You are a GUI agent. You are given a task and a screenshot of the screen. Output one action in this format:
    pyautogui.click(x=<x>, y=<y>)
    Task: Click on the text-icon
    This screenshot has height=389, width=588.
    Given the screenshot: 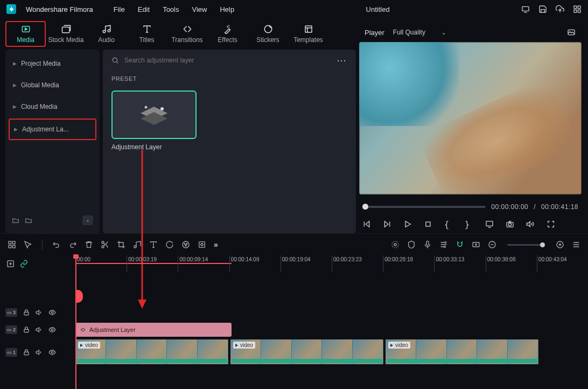 What is the action you would take?
    pyautogui.click(x=153, y=245)
    